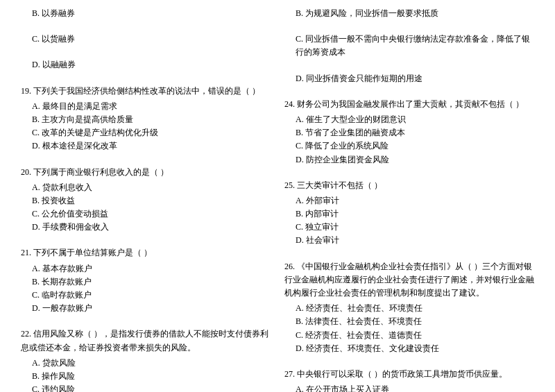  I want to click on q27-opt-a: A. 在公开市场上买入证券, so click(409, 387).